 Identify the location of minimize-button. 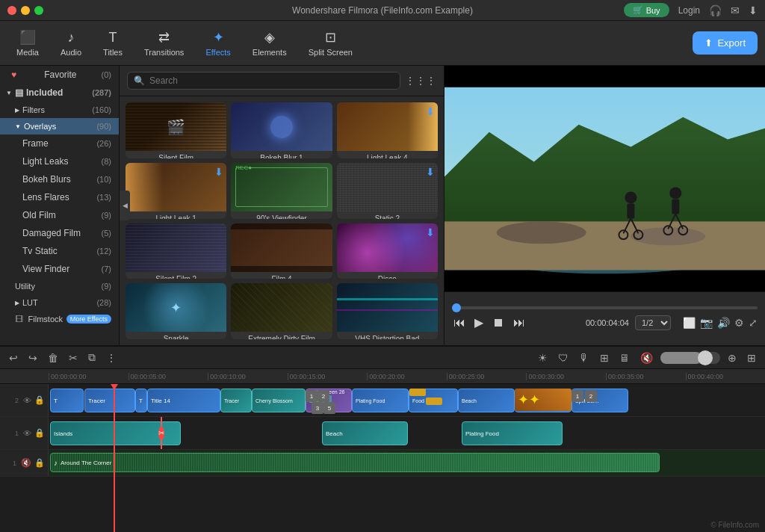
(25, 10).